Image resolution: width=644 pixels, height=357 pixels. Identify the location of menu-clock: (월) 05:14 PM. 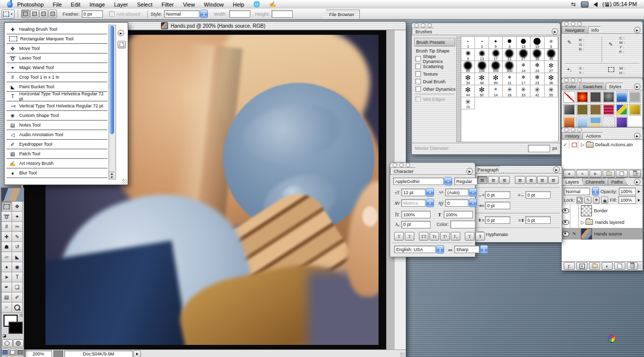
(620, 4).